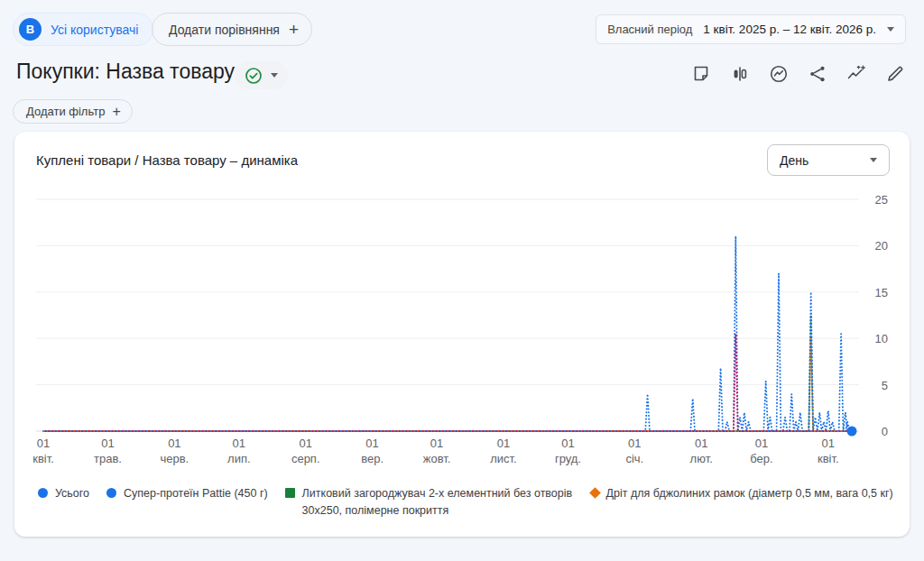 Image resolution: width=924 pixels, height=561 pixels. Describe the element at coordinates (779, 74) in the screenshot. I see `insights-icon` at that location.